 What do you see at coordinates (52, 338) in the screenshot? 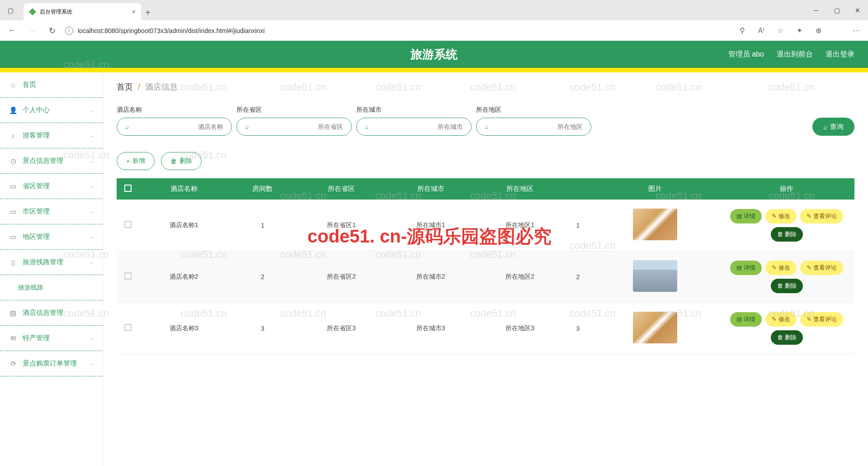
I see `sidebar-item-10: ✉特产管理⌄` at bounding box center [52, 338].